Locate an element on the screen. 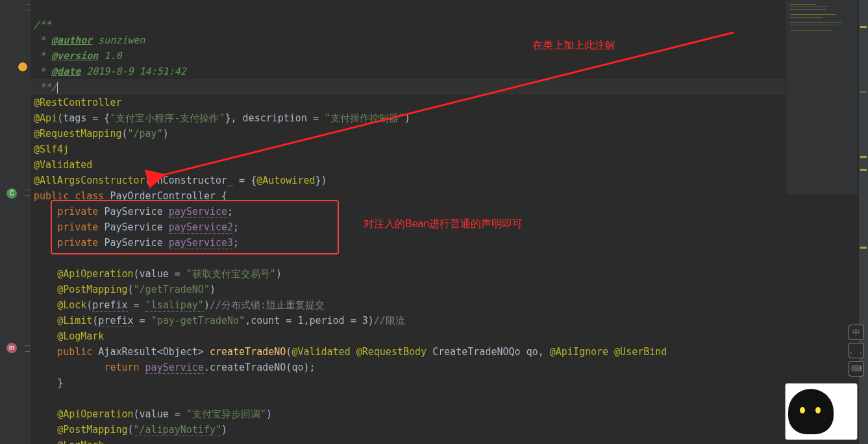  line-comment: //限流 is located at coordinates (390, 321).